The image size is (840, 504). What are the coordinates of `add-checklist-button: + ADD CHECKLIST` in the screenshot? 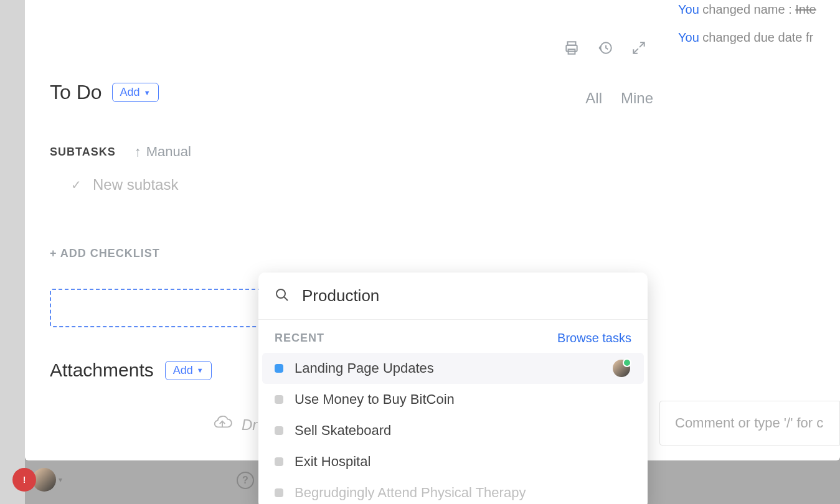 It's located at (349, 254).